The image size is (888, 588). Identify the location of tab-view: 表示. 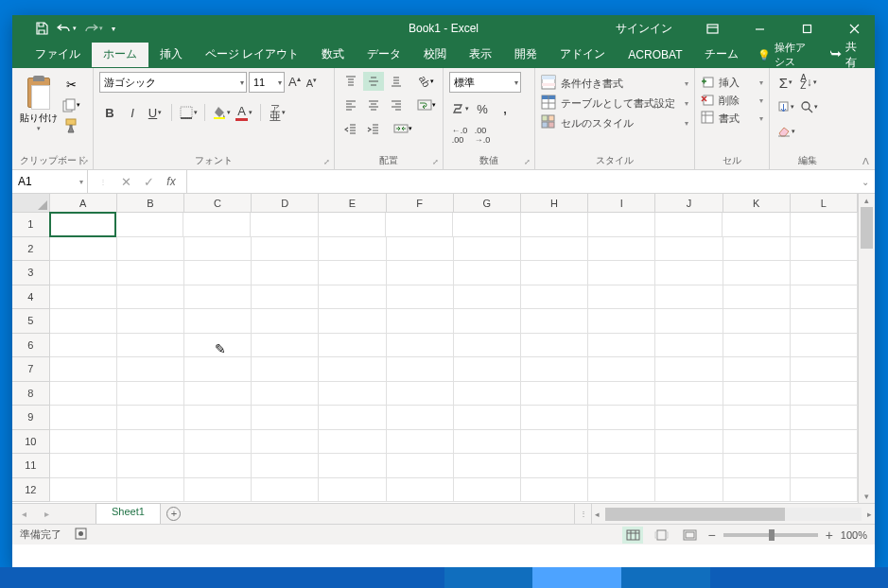
(480, 55).